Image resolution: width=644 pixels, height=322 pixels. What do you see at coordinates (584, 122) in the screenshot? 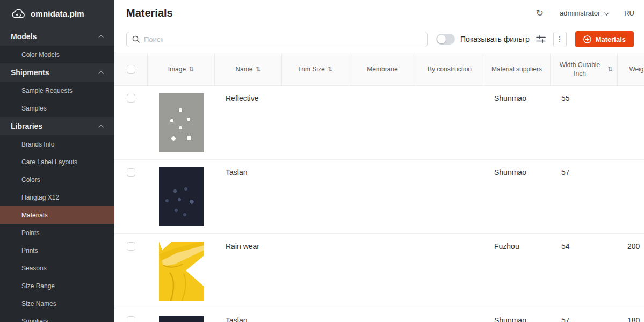
I see `cell-width-cutable-inch: 55` at bounding box center [584, 122].